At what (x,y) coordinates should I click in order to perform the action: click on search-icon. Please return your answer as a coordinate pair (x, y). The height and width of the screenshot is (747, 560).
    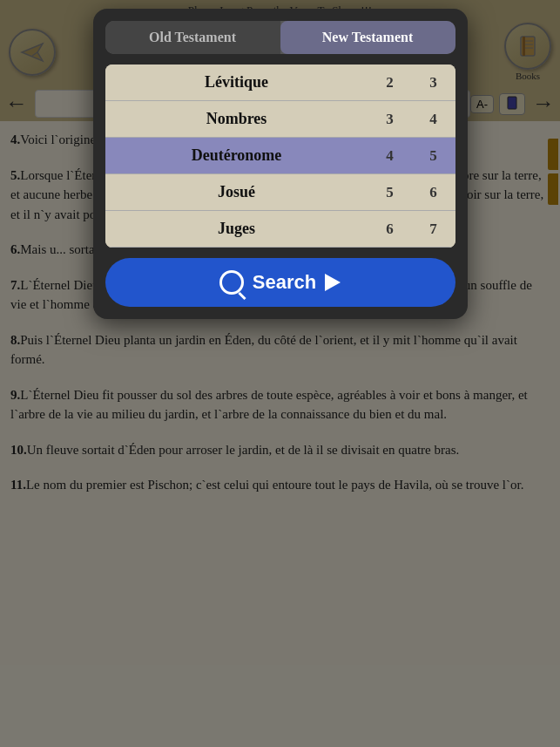
    Looking at the image, I should click on (232, 282).